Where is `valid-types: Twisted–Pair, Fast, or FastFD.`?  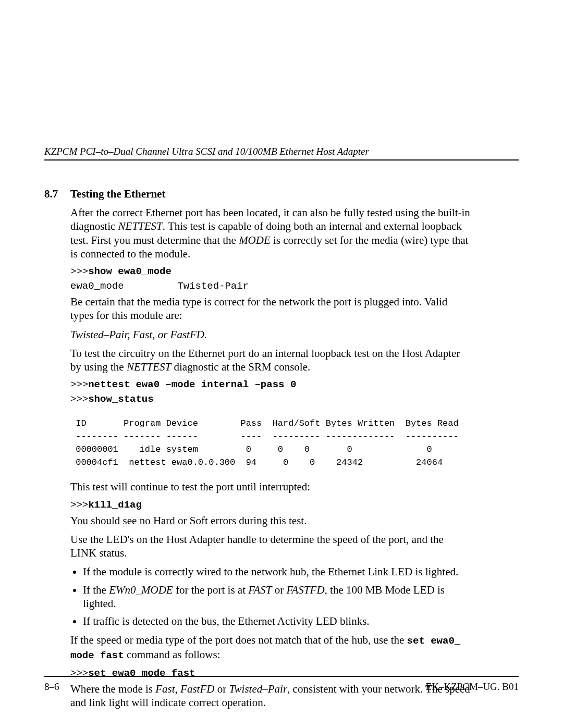 valid-types: Twisted–Pair, Fast, or FastFD. is located at coordinates (271, 335).